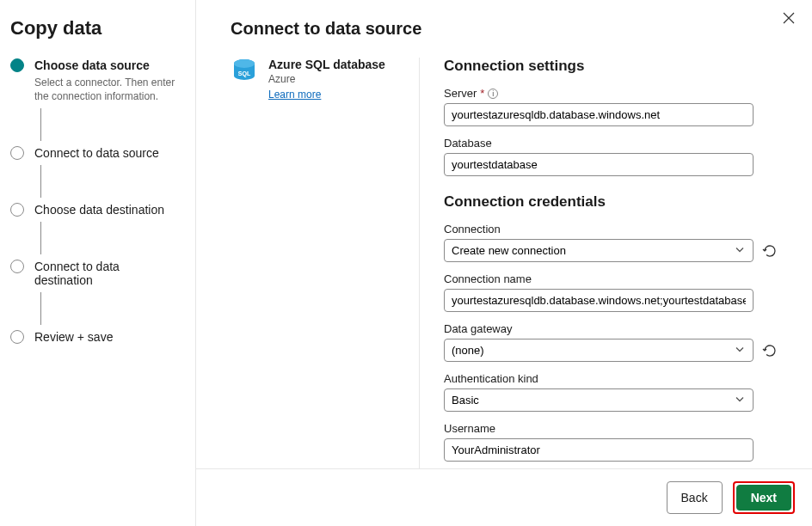 The image size is (812, 526). What do you see at coordinates (599, 165) in the screenshot?
I see `database-input` at bounding box center [599, 165].